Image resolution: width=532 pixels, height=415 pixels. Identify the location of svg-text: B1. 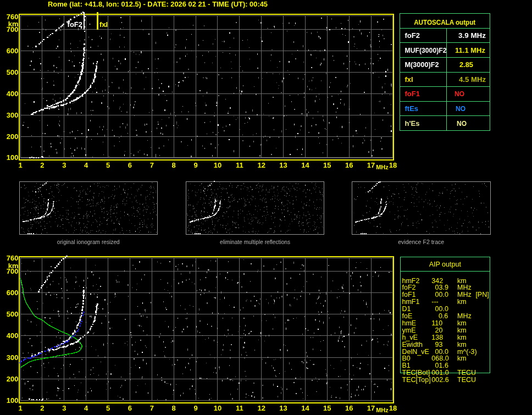
(407, 366).